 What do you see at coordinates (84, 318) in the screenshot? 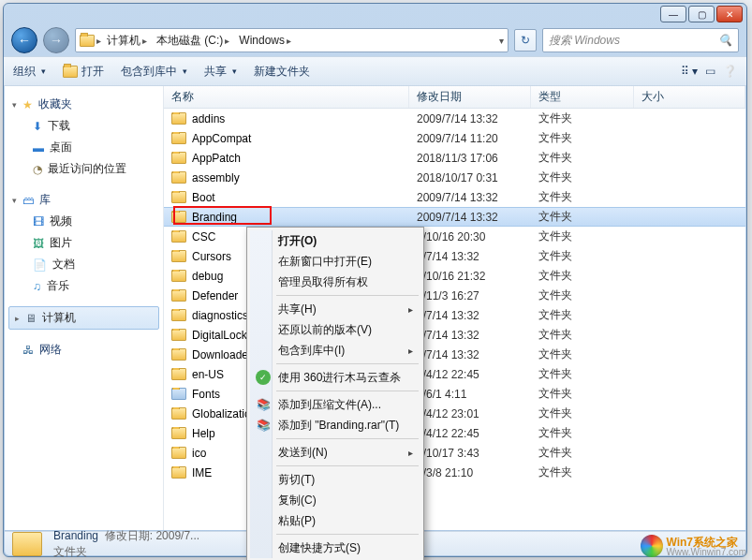
I see `sidebar-computer: ▸🖥计算机` at bounding box center [84, 318].